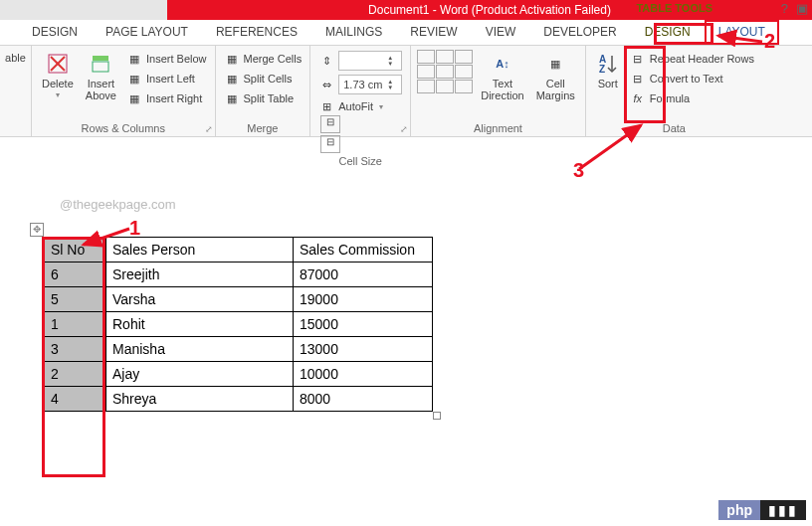 This screenshot has height=526, width=812. What do you see at coordinates (360, 85) in the screenshot?
I see `col-width-control: ⇔ 1.73 cm▲▼` at bounding box center [360, 85].